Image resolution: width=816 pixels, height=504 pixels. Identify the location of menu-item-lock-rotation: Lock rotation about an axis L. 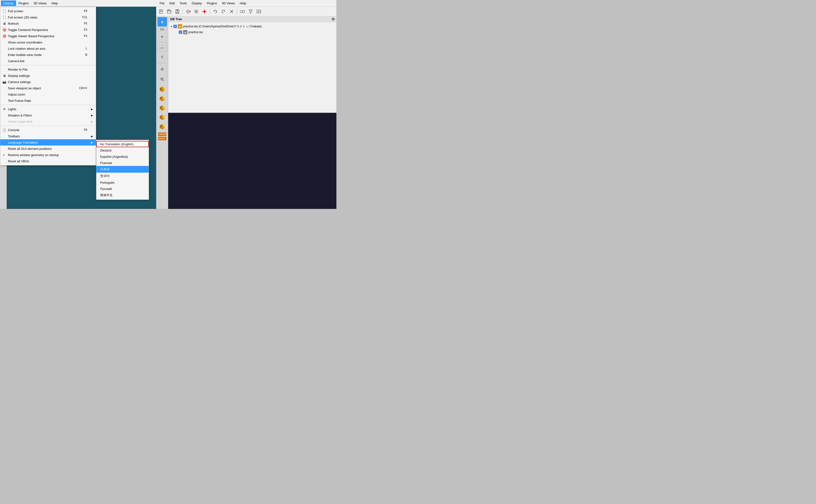
(48, 49).